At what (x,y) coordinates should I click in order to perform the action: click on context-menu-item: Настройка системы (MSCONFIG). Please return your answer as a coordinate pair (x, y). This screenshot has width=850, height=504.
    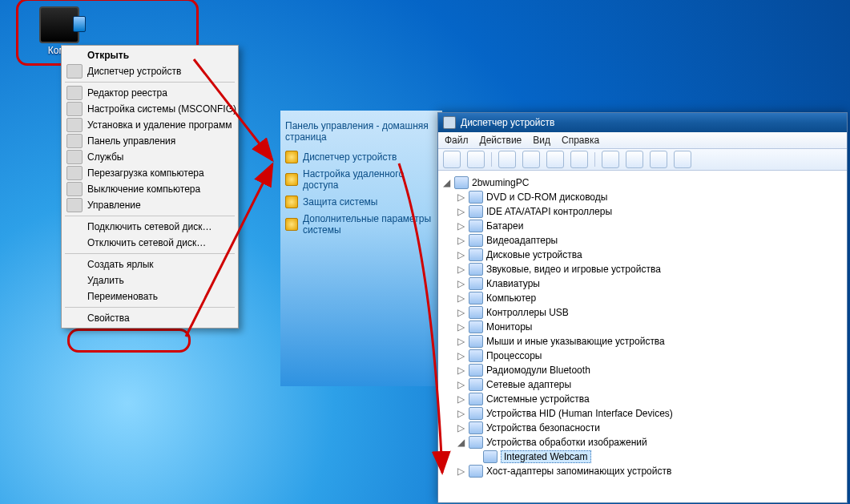
    Looking at the image, I should click on (150, 109).